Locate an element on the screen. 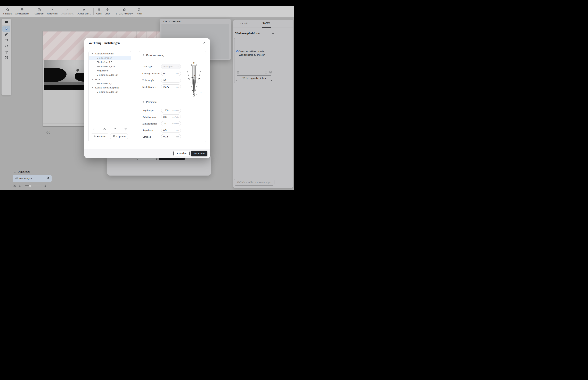 This screenshot has width=588, height=380. vbit-tool-diagram: SD A D is located at coordinates (194, 80).